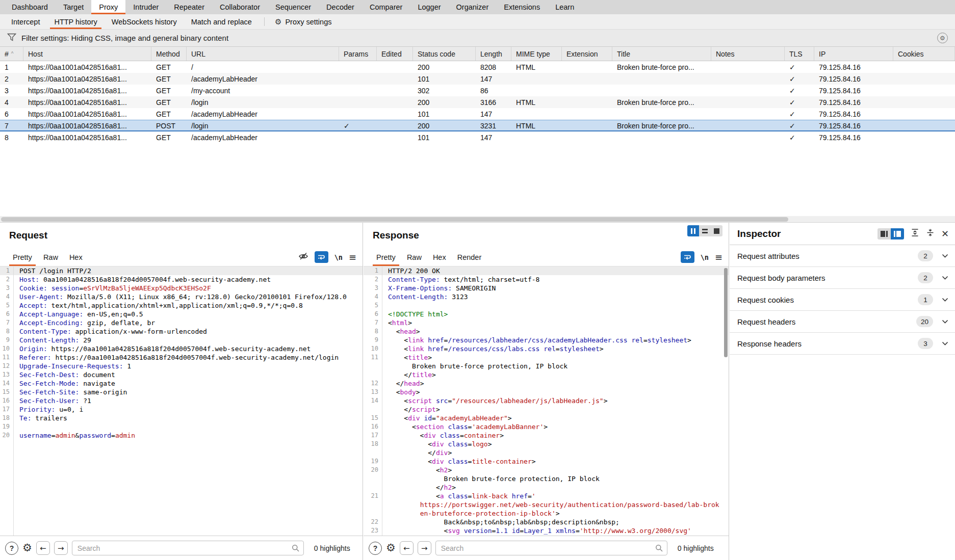  I want to click on editor-line: 20username=admin&password=admin, so click(182, 435).